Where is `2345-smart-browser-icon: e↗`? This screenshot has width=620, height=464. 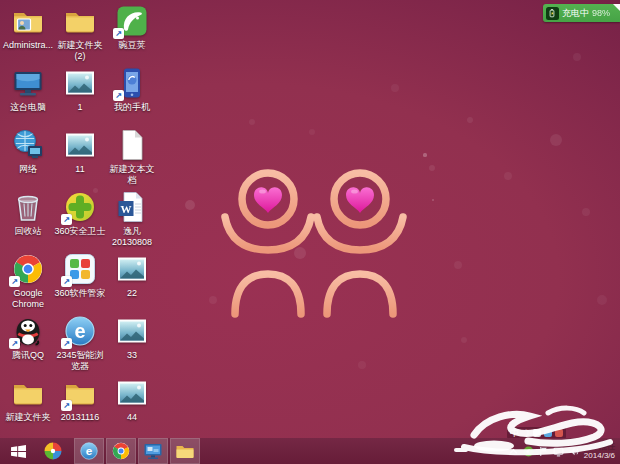 2345-smart-browser-icon: e↗ is located at coordinates (80, 331).